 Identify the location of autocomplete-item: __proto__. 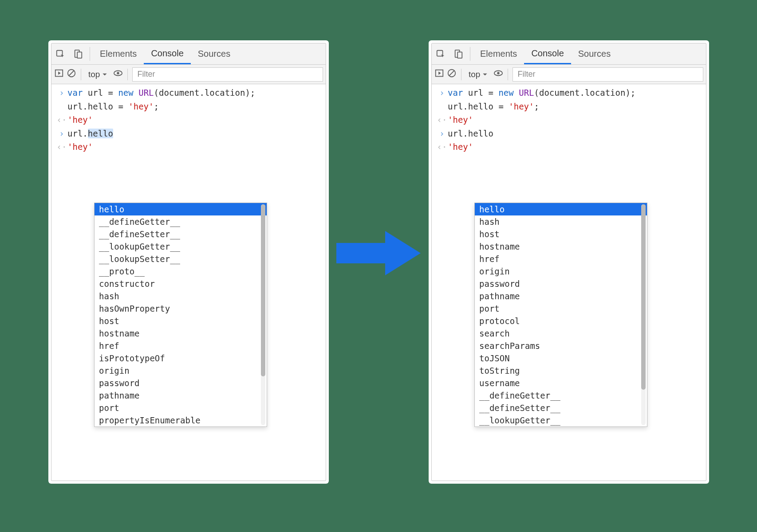
(181, 271).